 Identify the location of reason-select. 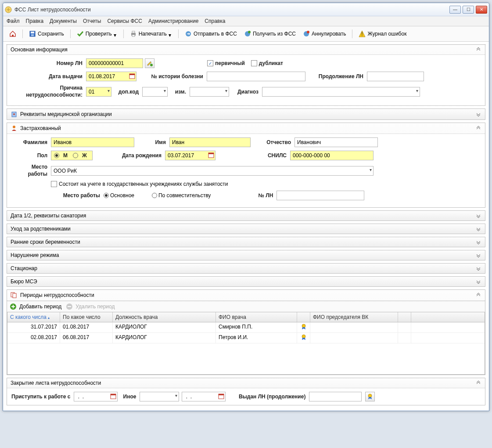
(99, 92).